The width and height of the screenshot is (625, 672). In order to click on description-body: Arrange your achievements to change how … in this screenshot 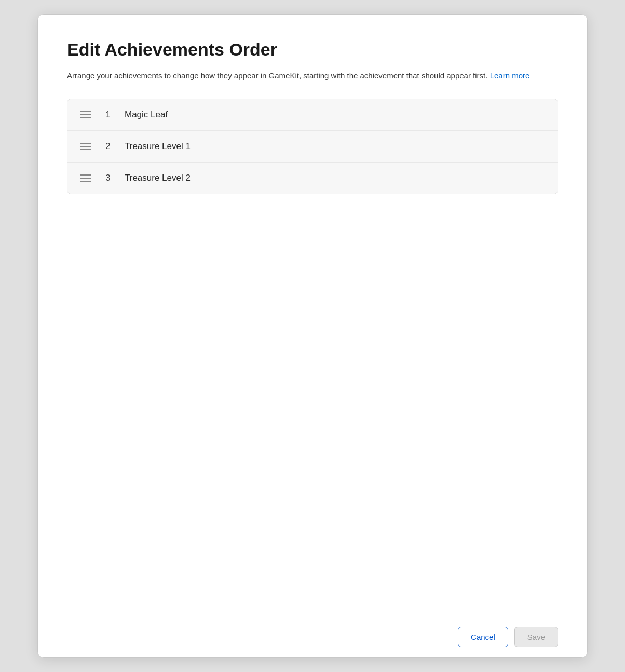, I will do `click(277, 76)`.